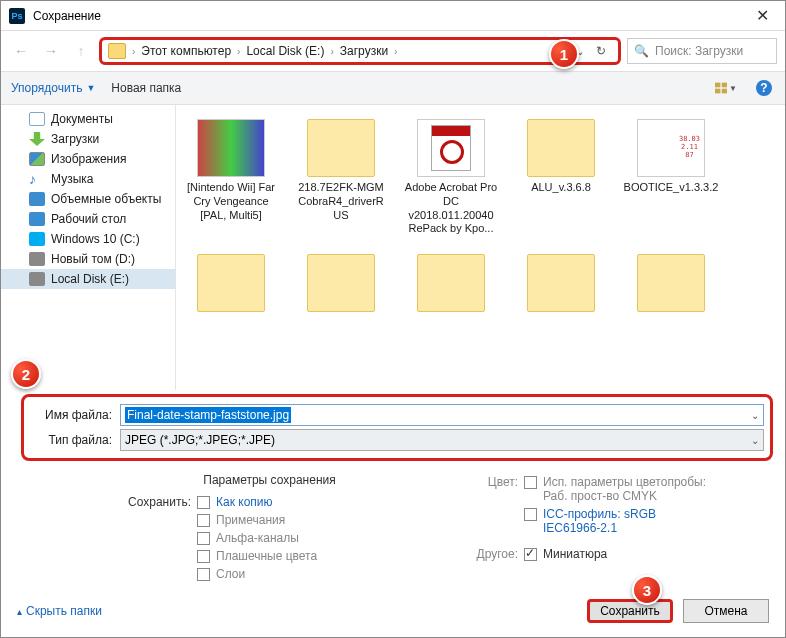 The height and width of the screenshot is (638, 786). What do you see at coordinates (451, 208) in the screenshot?
I see `file-label: Adobe Acrobat Pro DC v2018.011.20040 ReP…` at bounding box center [451, 208].